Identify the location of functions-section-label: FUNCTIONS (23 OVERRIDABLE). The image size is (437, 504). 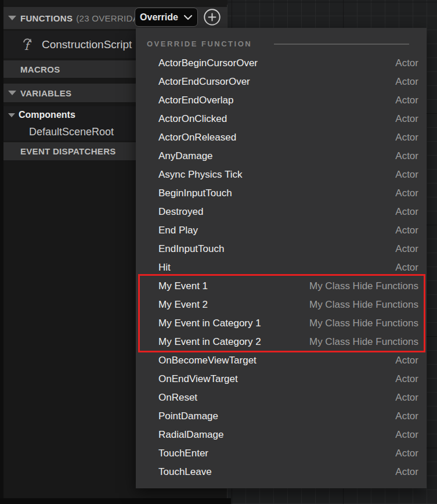
(78, 19).